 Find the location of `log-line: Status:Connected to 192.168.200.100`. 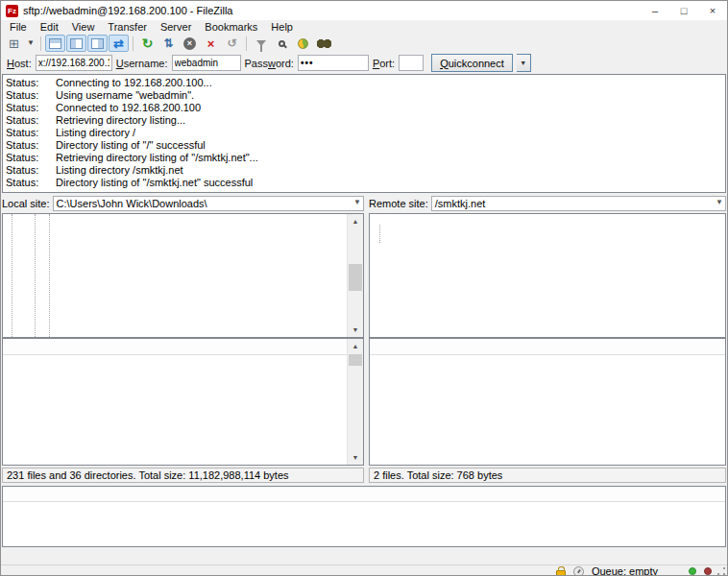

log-line: Status:Connected to 192.168.200.100 is located at coordinates (365, 108).